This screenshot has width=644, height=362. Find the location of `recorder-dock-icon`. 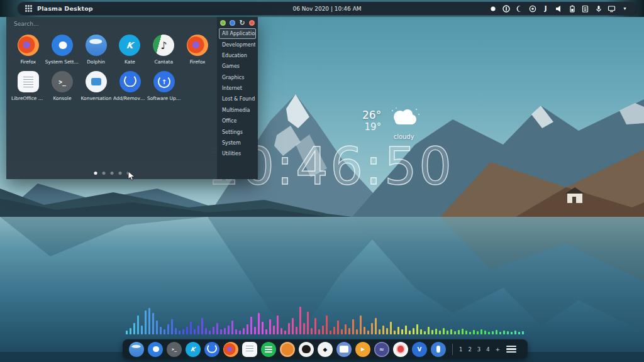

recorder-dock-icon is located at coordinates (401, 349).